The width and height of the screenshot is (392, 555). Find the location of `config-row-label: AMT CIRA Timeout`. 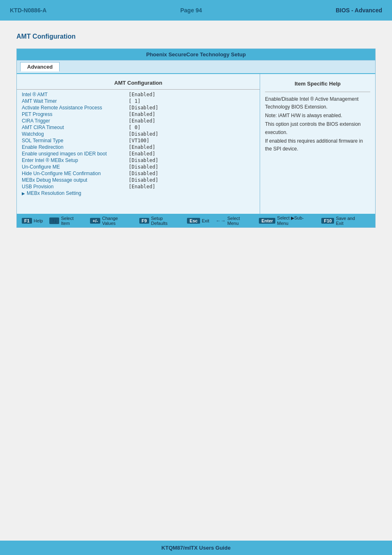

config-row-label: AMT CIRA Timeout is located at coordinates (75, 127).